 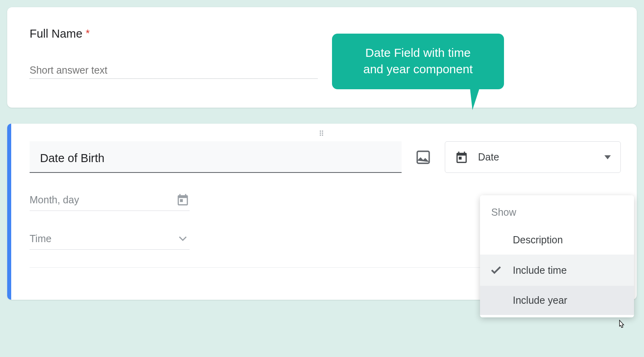 I want to click on menu-item-label: Include year, so click(x=540, y=300).